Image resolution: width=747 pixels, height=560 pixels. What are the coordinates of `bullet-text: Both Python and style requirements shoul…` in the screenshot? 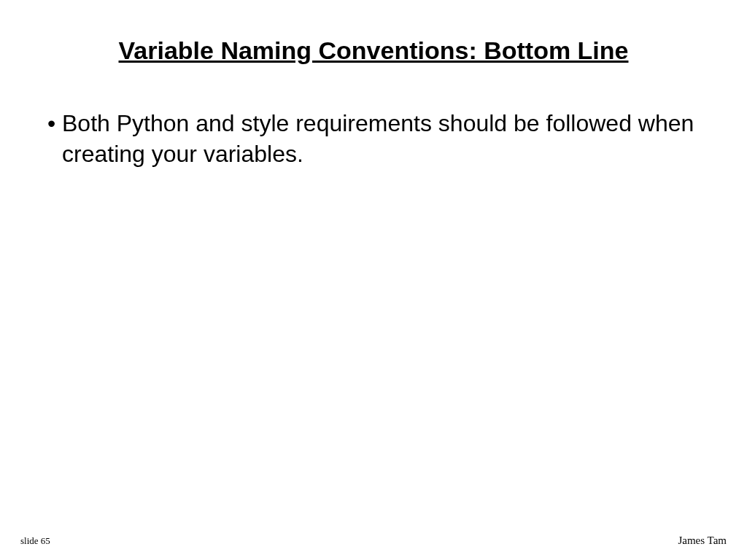 It's located at (378, 139).